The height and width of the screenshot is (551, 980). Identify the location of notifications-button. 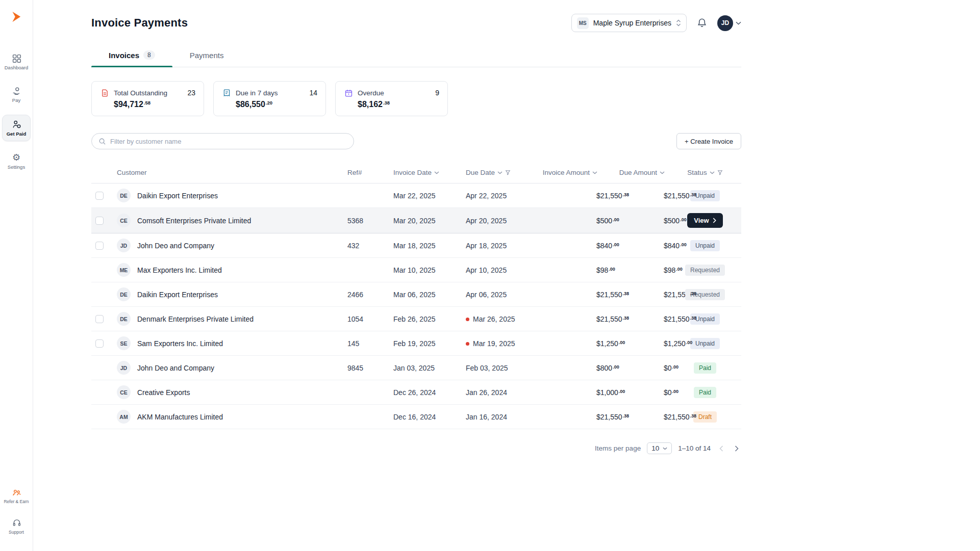
(702, 23).